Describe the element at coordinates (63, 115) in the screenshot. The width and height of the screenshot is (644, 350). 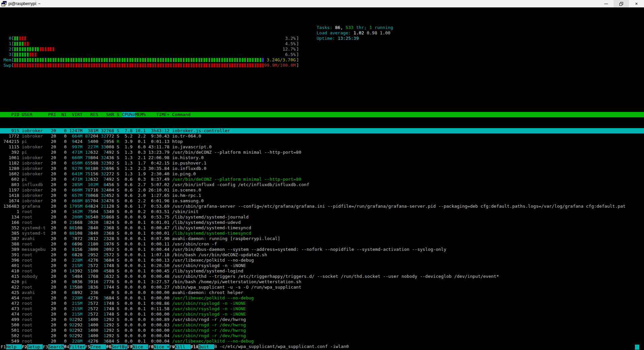
I see `column-header-ni: NI` at that location.